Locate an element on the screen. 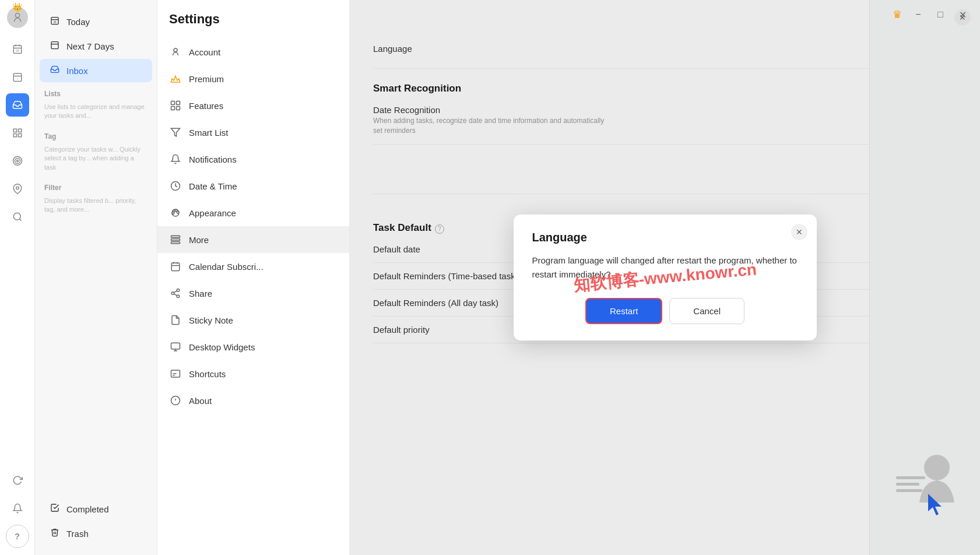 Image resolution: width=980 pixels, height=555 pixels. nav-sidebar: 26 Today Next 7 Days Inbox Lists Use lis… is located at coordinates (96, 278).